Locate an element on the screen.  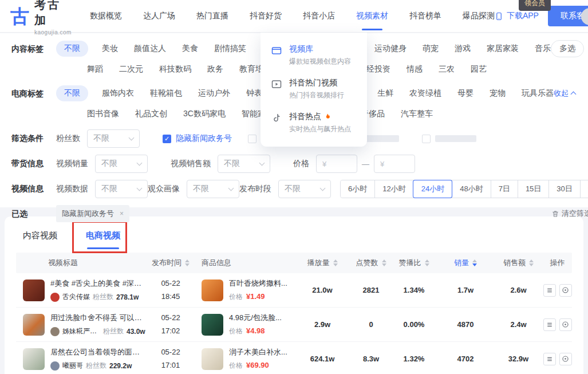
hide-news-gov-checkbox: ✓ is located at coordinates (167, 139).